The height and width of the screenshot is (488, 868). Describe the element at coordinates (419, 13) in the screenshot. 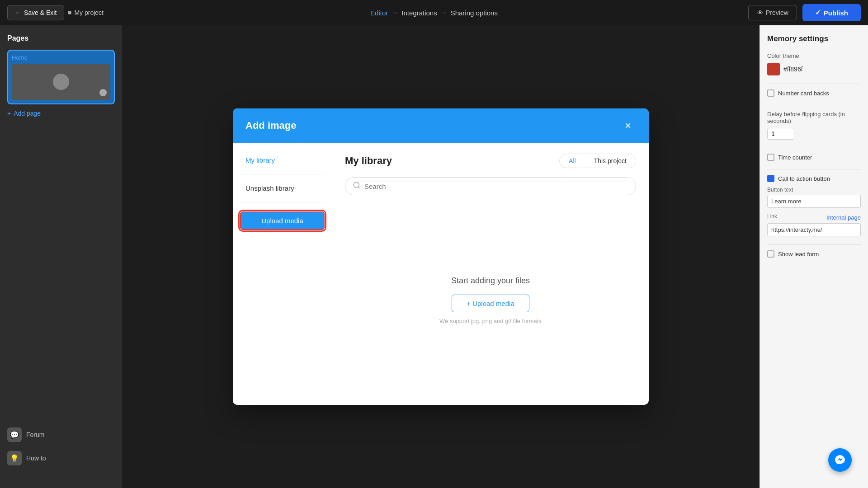

I see `nav-integrations: Integrations` at that location.